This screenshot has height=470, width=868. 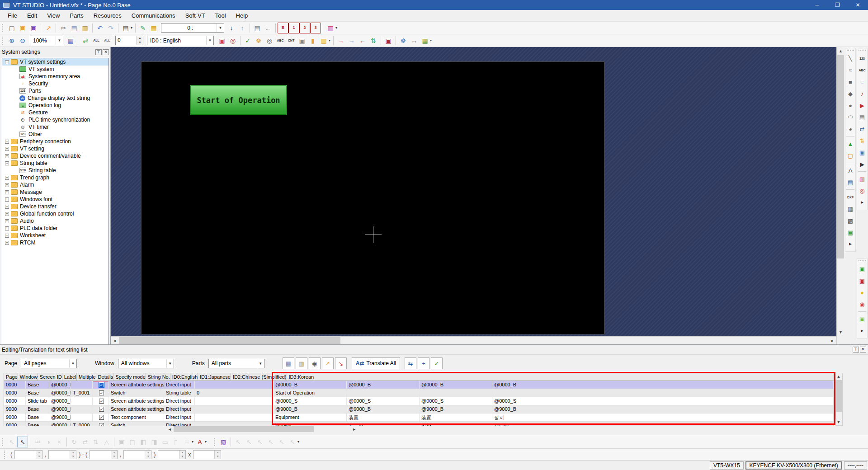 I want to click on pin-icon: ⊤, so click(x=99, y=52).